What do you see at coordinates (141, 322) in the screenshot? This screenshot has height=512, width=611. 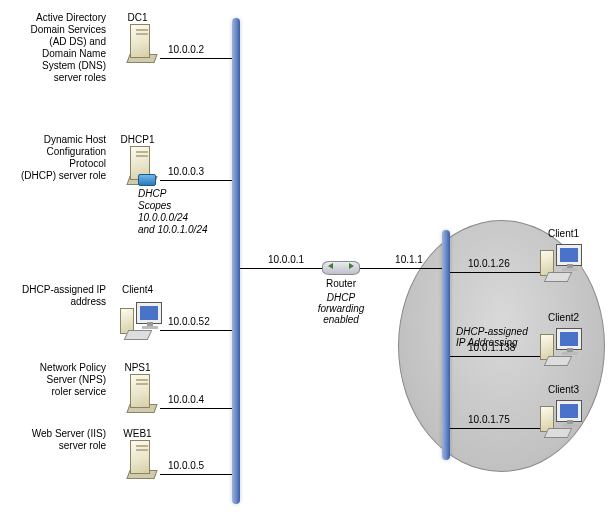 I see `pc-icon-Client4` at bounding box center [141, 322].